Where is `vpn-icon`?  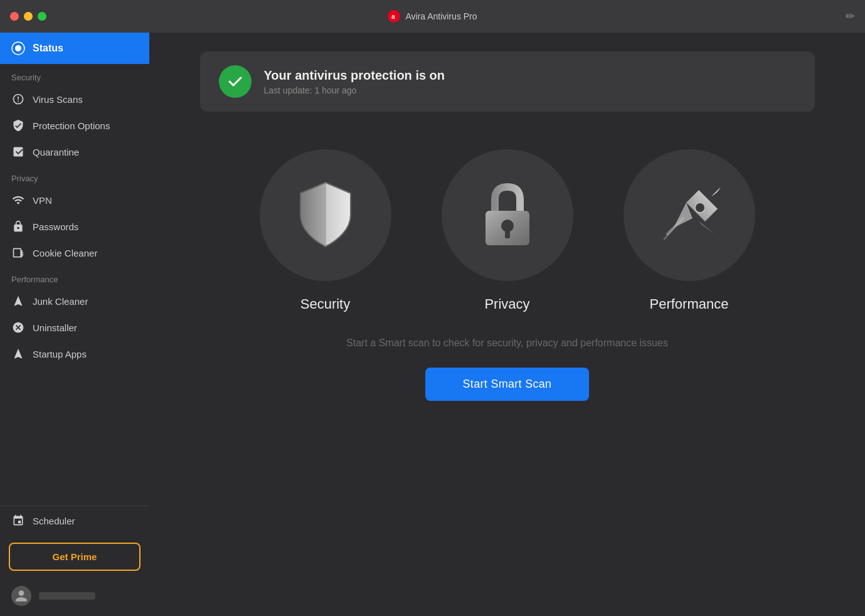
vpn-icon is located at coordinates (18, 200).